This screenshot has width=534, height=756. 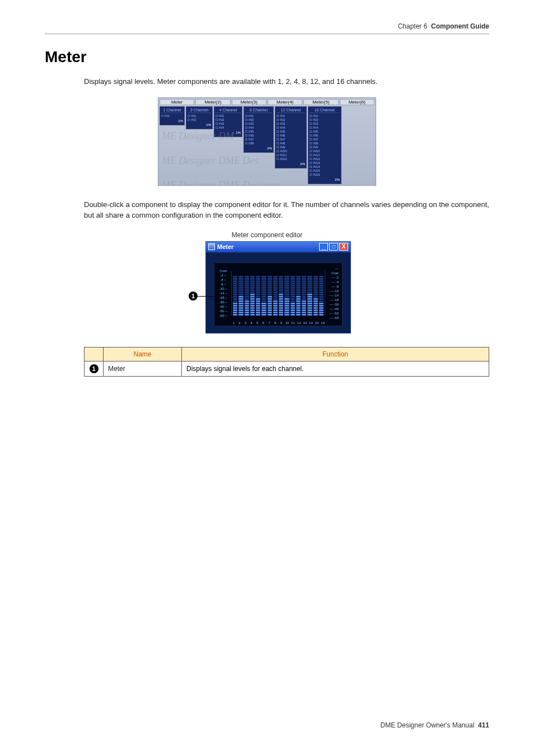 What do you see at coordinates (288, 323) in the screenshot?
I see `channel-number: 10` at bounding box center [288, 323].